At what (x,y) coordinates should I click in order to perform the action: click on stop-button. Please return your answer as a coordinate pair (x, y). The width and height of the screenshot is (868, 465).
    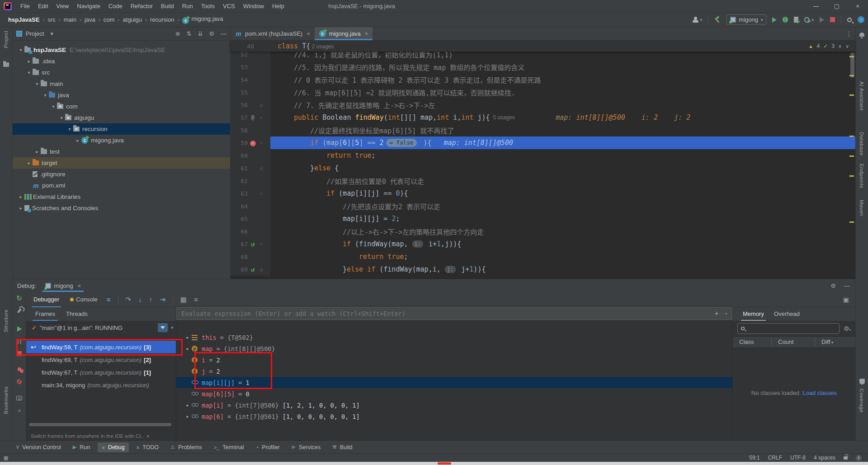
    Looking at the image, I should click on (833, 20).